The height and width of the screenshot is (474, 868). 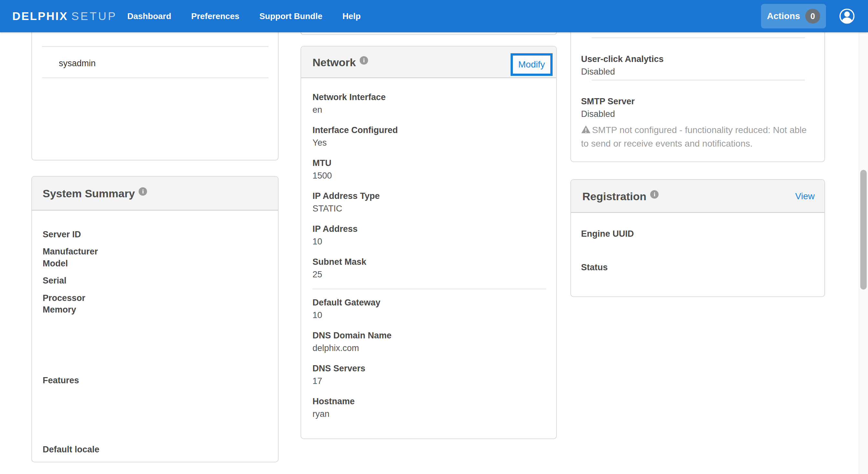 I want to click on actions-count-badge: 0, so click(x=813, y=16).